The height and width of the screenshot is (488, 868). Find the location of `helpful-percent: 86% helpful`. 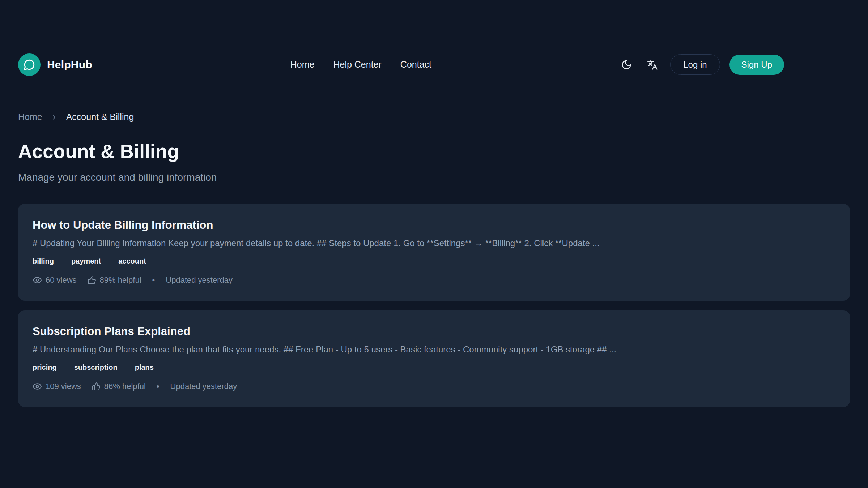

helpful-percent: 86% helpful is located at coordinates (125, 386).